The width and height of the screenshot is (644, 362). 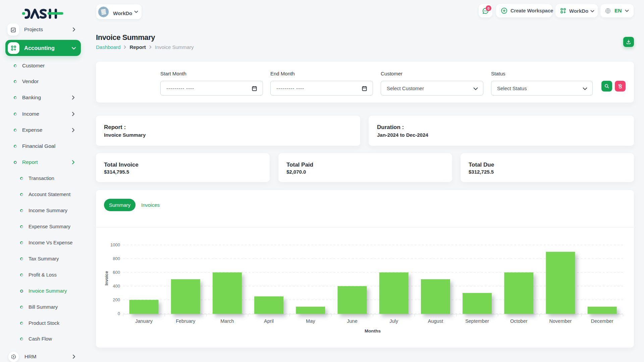 I want to click on svg-text: 1000, so click(x=115, y=245).